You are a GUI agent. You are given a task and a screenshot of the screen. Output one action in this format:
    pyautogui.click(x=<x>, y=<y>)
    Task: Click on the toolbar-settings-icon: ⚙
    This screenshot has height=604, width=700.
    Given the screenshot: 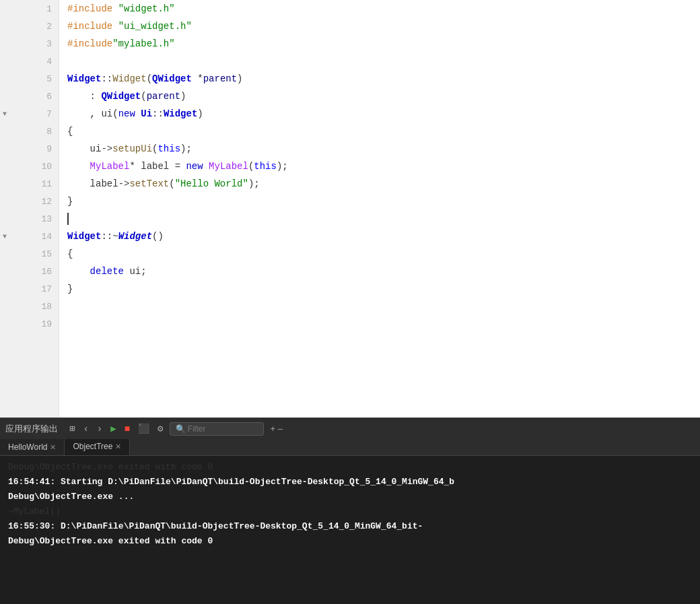 What is the action you would take?
    pyautogui.click(x=160, y=428)
    